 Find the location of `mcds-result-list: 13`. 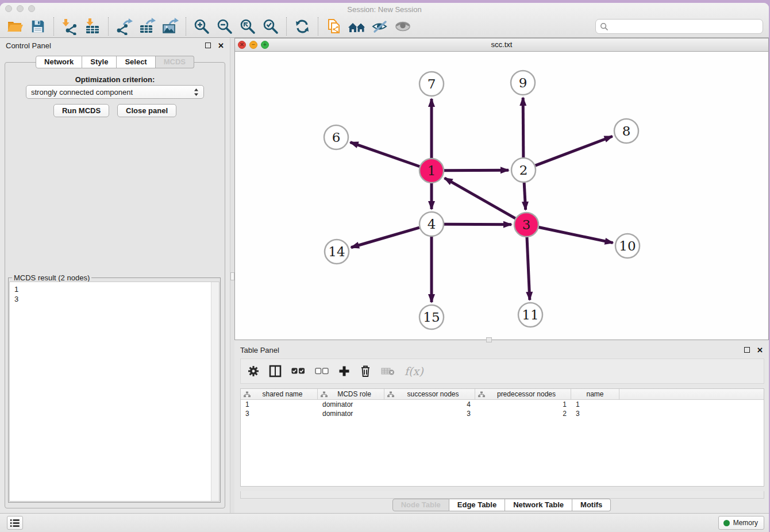

mcds-result-list: 13 is located at coordinates (114, 392).